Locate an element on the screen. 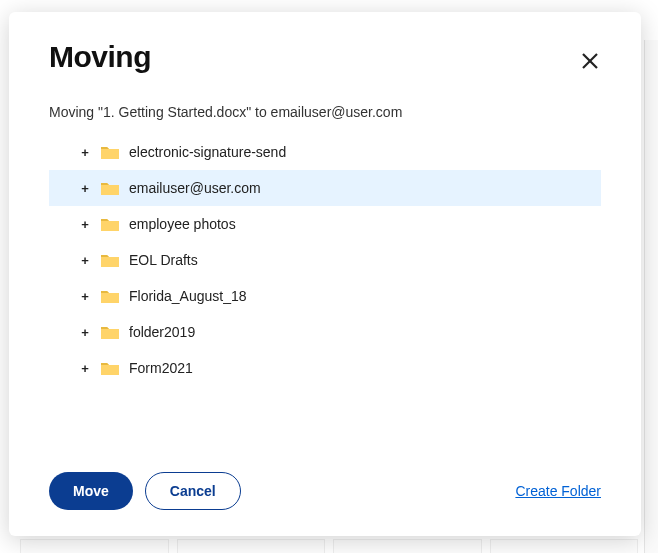  folder-row: +EOL Drafts is located at coordinates (325, 260).